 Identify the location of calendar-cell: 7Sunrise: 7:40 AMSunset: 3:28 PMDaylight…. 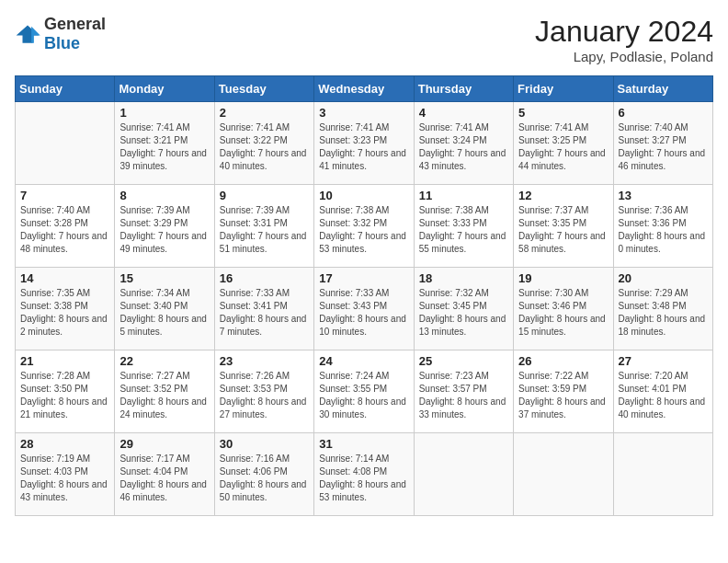
(65, 226).